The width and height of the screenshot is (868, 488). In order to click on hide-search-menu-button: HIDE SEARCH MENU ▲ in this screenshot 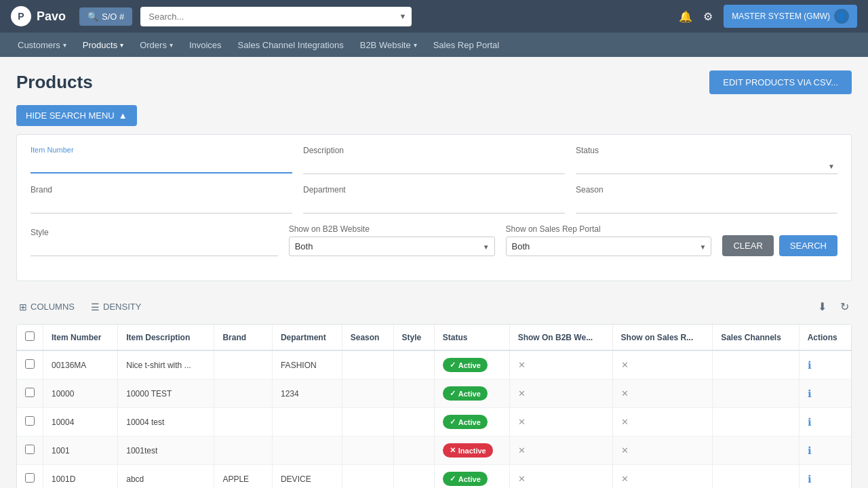, I will do `click(77, 115)`.